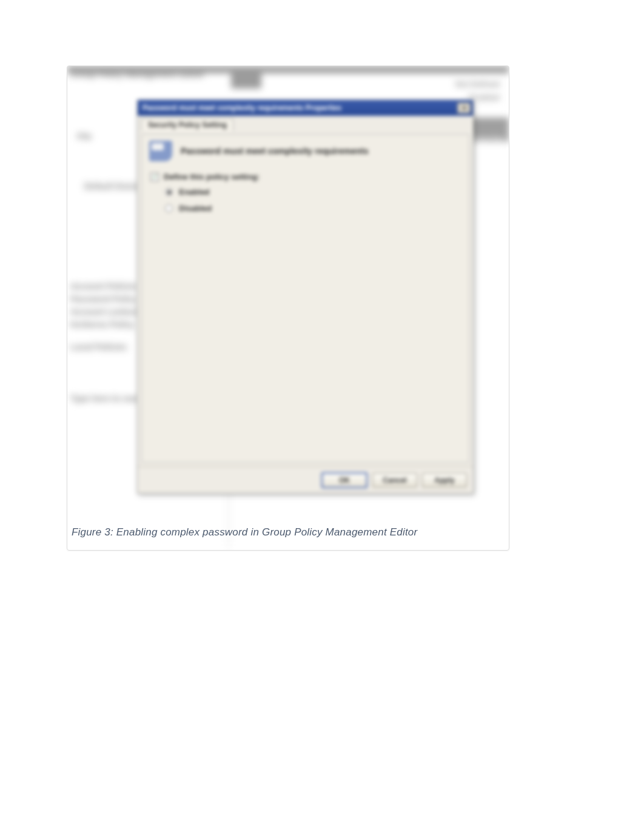 This screenshot has width=644, height=835. What do you see at coordinates (137, 75) in the screenshot?
I see `bg-window-title: Group Policy Management Editor` at bounding box center [137, 75].